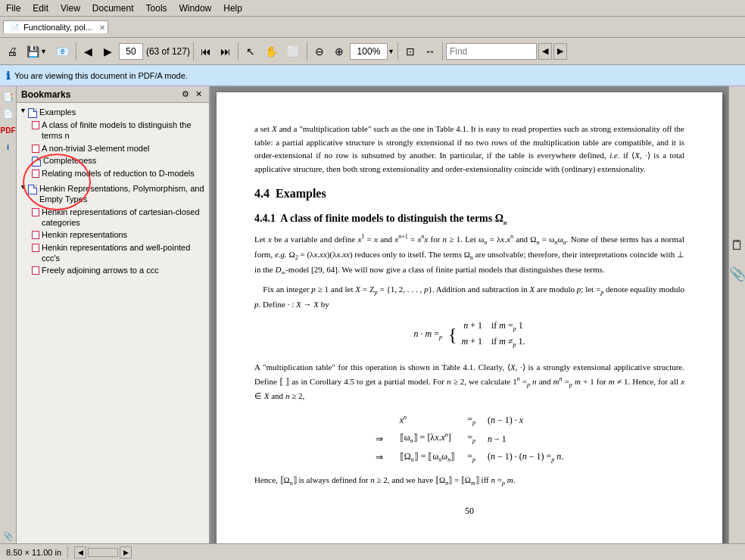  I want to click on pdf-body-1: Let x be a variable and define x1 = x an…, so click(469, 256).